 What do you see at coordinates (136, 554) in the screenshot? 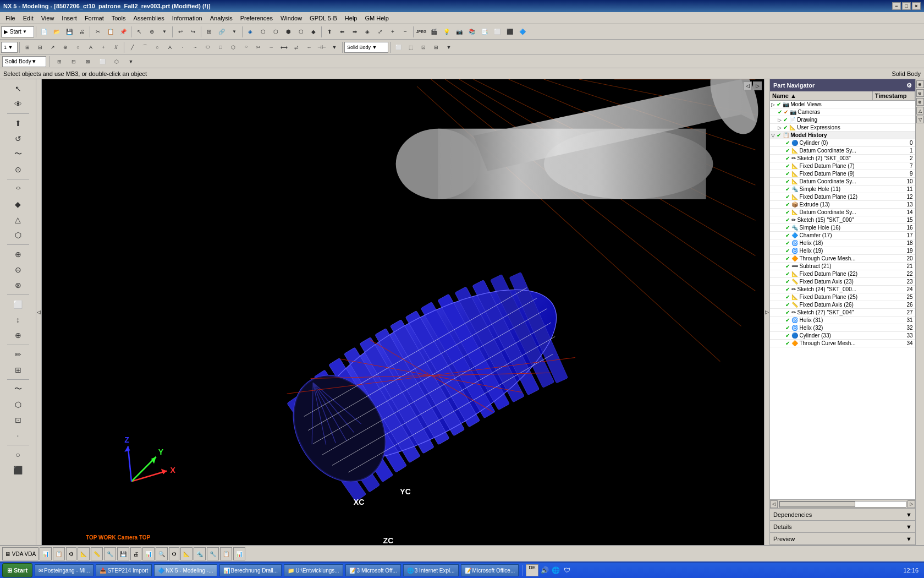
I see `tb-app-btn-9: 🖨` at bounding box center [136, 554].